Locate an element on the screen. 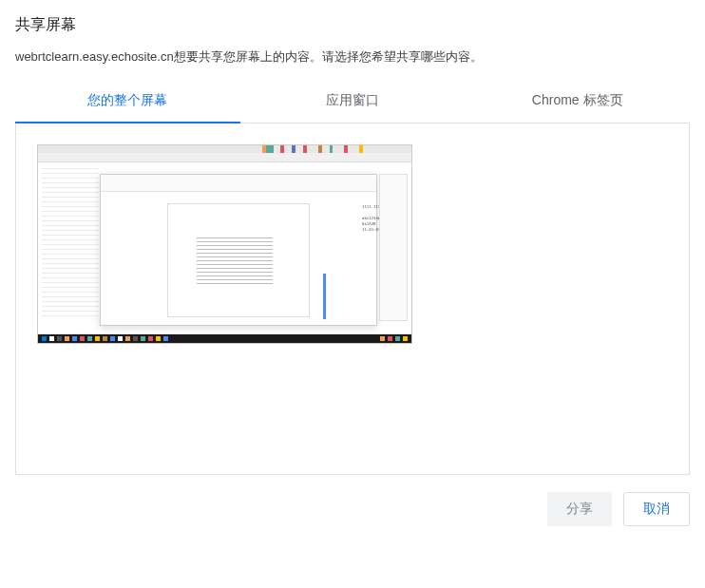  thumbnail-nested-header is located at coordinates (238, 183).